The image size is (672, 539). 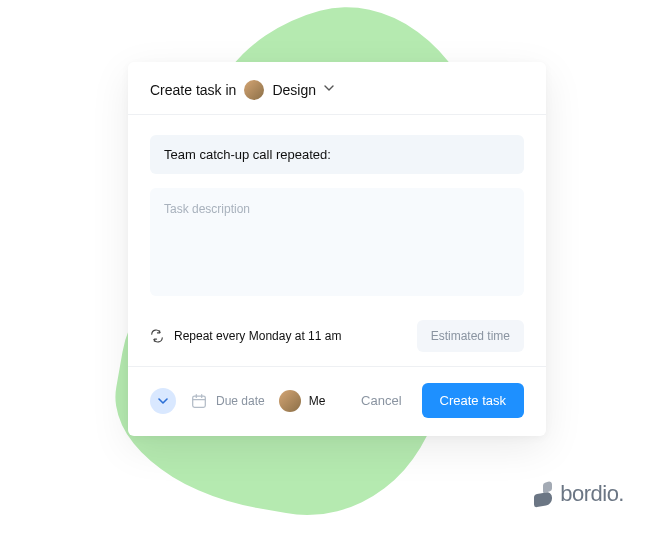 What do you see at coordinates (470, 336) in the screenshot?
I see `estimated-time-button: Estimated time` at bounding box center [470, 336].